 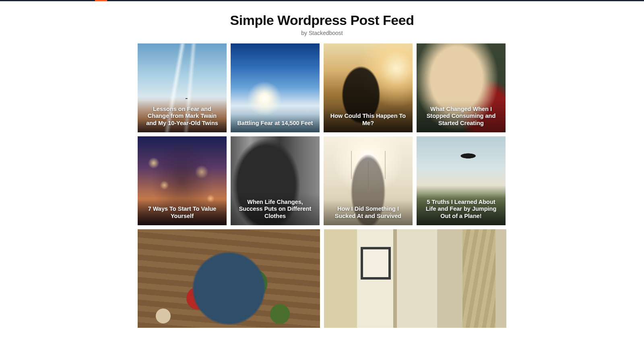 I want to click on page-byline: by Stackedboost, so click(x=322, y=33).